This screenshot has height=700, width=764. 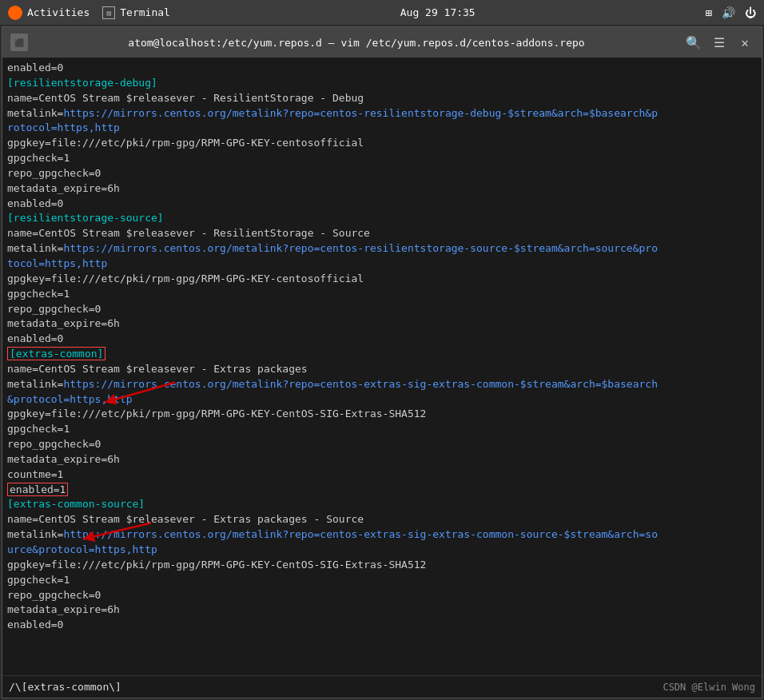 I want to click on terminal-button: ▤ Terminal, so click(x=136, y=13).